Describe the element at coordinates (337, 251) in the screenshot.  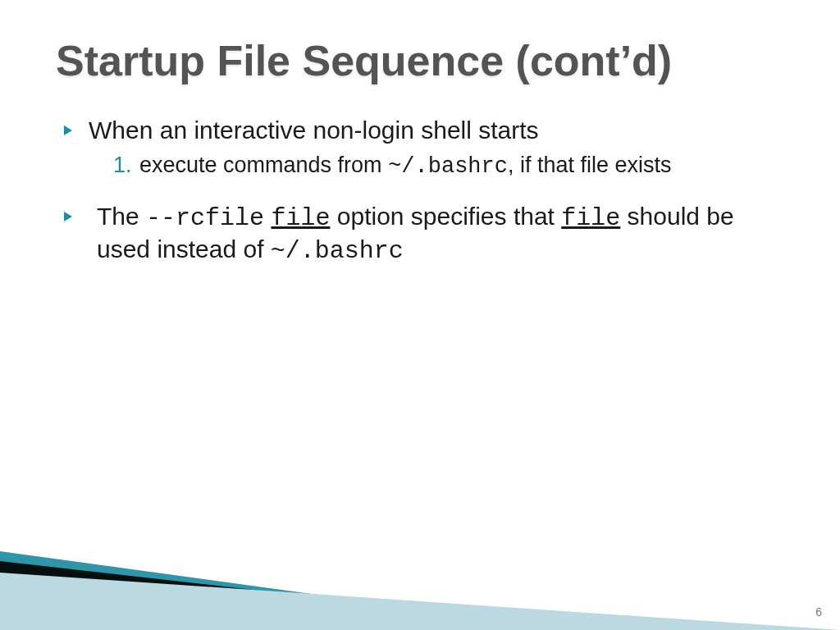
I see `code-bashrc-2: ~/.bashrc` at that location.